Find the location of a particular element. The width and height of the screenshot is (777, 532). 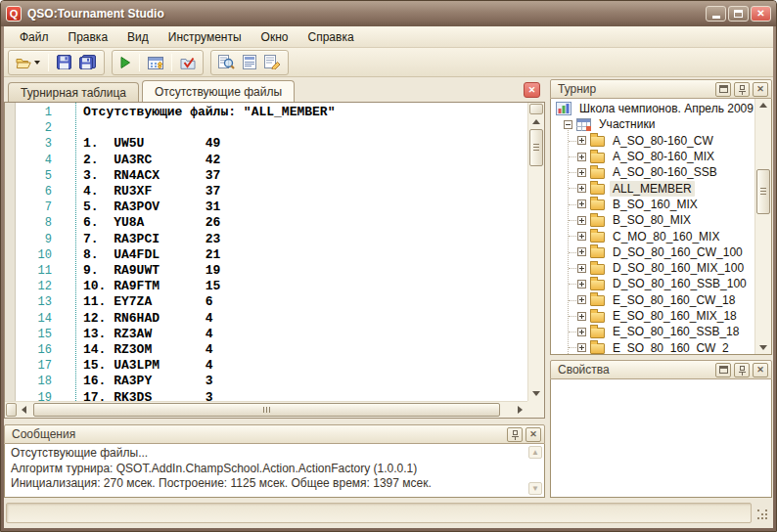

folder-icon is located at coordinates (597, 174).